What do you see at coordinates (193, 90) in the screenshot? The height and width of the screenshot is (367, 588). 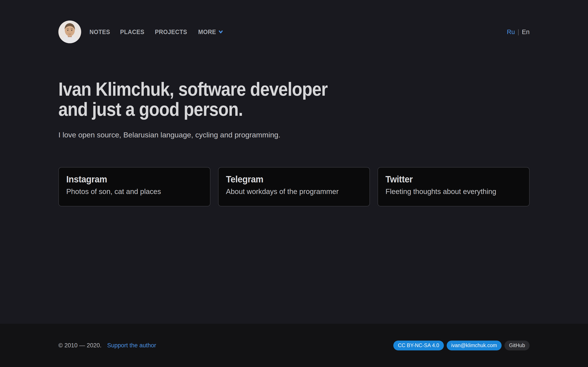 I see `page-title-line-1: Ivan Klimchuk, software developer` at bounding box center [193, 90].